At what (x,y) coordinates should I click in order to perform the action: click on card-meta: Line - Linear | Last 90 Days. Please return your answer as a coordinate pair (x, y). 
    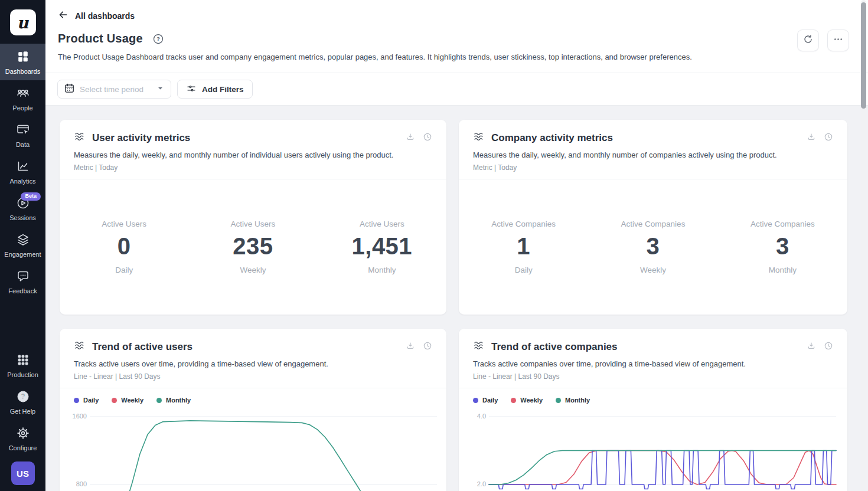
    Looking at the image, I should click on (253, 377).